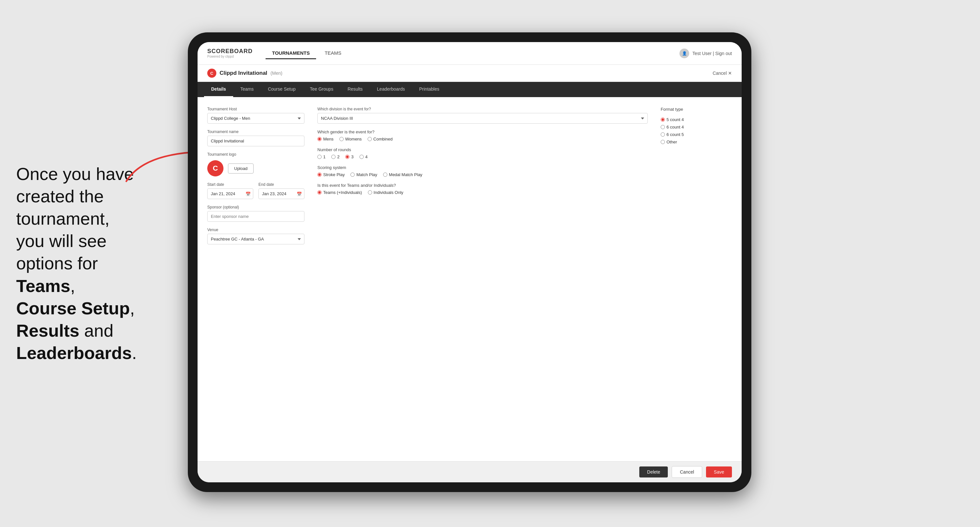 This screenshot has height=527, width=980. I want to click on format-other: Other, so click(696, 142).